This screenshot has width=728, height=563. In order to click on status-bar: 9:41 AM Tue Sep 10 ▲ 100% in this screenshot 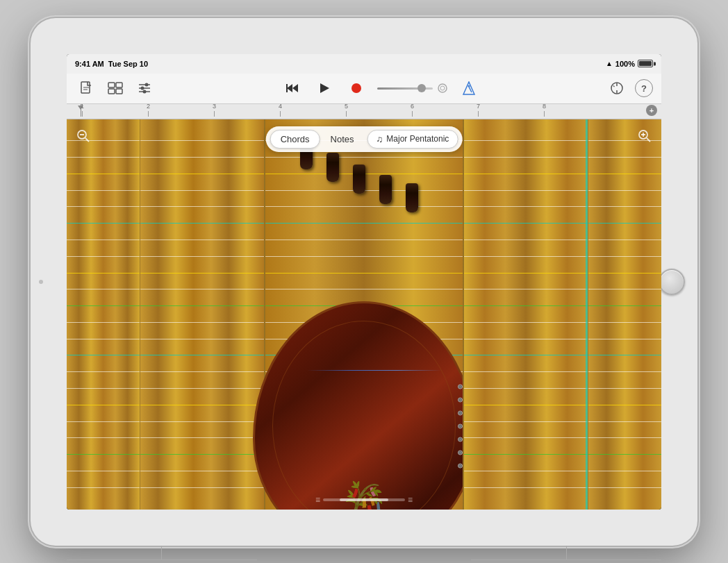, I will do `click(364, 64)`.